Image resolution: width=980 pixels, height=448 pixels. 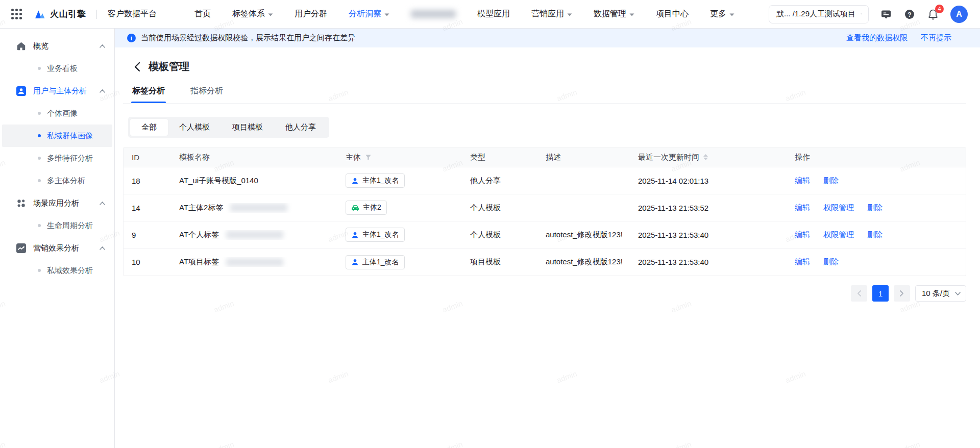 I want to click on sidebar-group-chart: 营销效果分析, so click(x=57, y=248).